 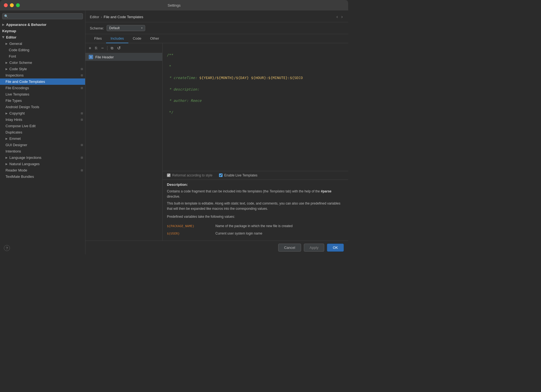 I want to click on sidebar-item-label: Appearance & Behavior, so click(x=26, y=25).